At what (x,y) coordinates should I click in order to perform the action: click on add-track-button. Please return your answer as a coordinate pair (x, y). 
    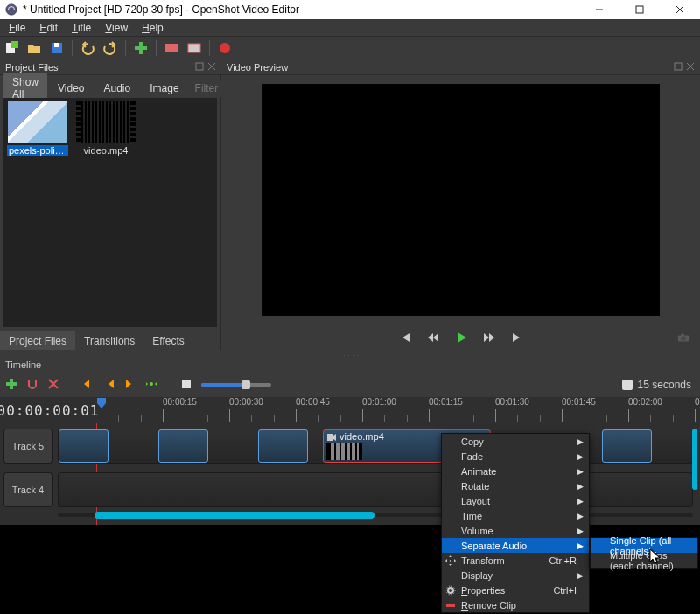
    Looking at the image, I should click on (11, 385).